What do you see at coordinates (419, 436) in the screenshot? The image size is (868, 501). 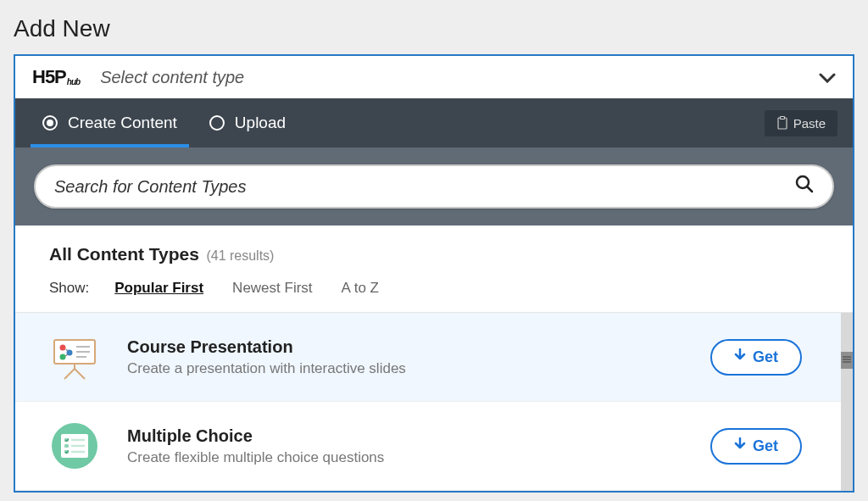 I see `list-item-title: Multiple Choice` at bounding box center [419, 436].